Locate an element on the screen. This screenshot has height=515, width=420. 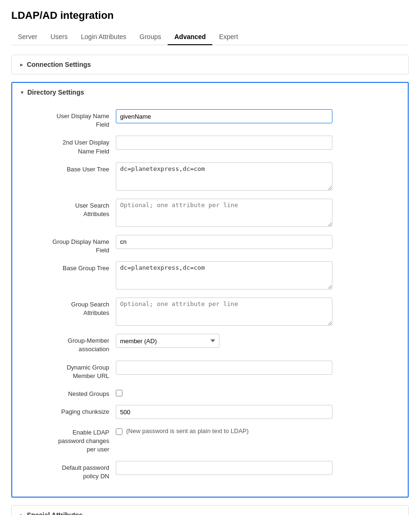
dynamic-group-member-url-row: Dynamic GroupMember URL is located at coordinates (210, 370).